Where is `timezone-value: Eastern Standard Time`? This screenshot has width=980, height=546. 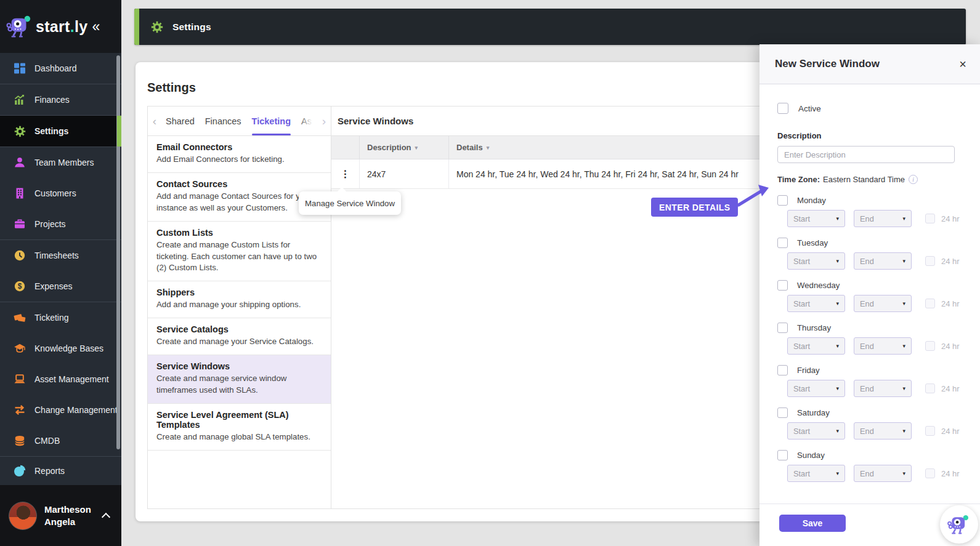 timezone-value: Eastern Standard Time is located at coordinates (864, 180).